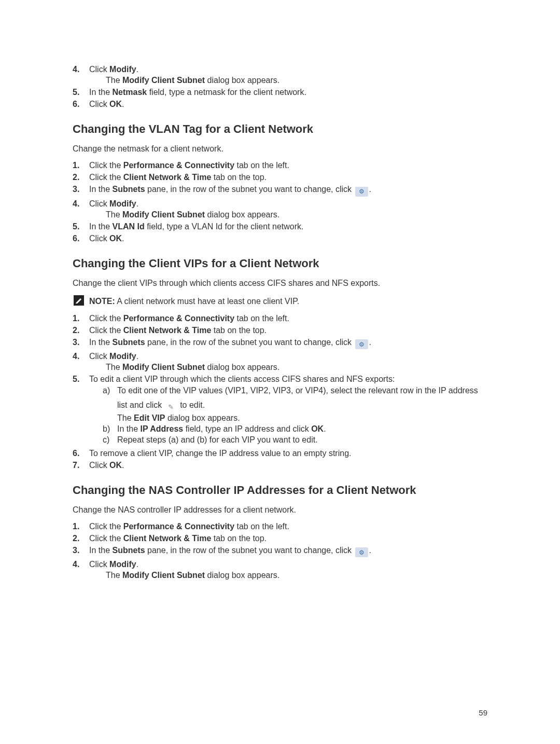 The image size is (560, 744). What do you see at coordinates (110, 429) in the screenshot?
I see `alpha-marker: b)` at bounding box center [110, 429].